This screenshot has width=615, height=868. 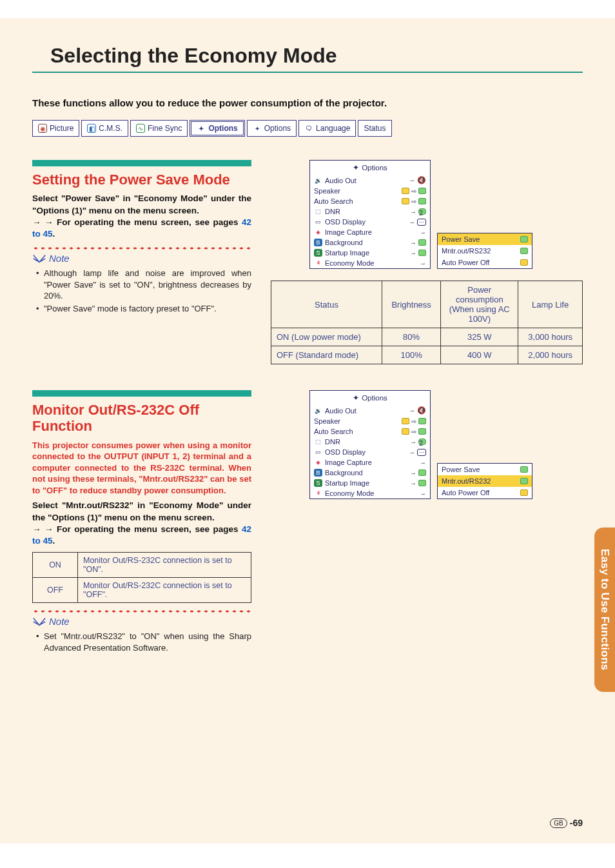 What do you see at coordinates (308, 128) in the screenshot?
I see `menu-tab-bar: ◉Picture ◧C.M.S. ∿Fine Sync ✦Options ✦Op…` at bounding box center [308, 128].